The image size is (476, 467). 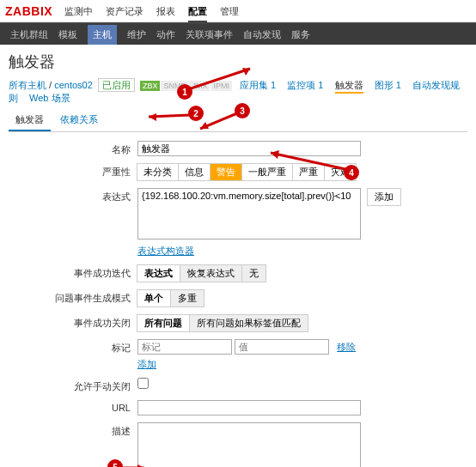 What do you see at coordinates (73, 149) in the screenshot?
I see `label-name: 名称` at bounding box center [73, 149].